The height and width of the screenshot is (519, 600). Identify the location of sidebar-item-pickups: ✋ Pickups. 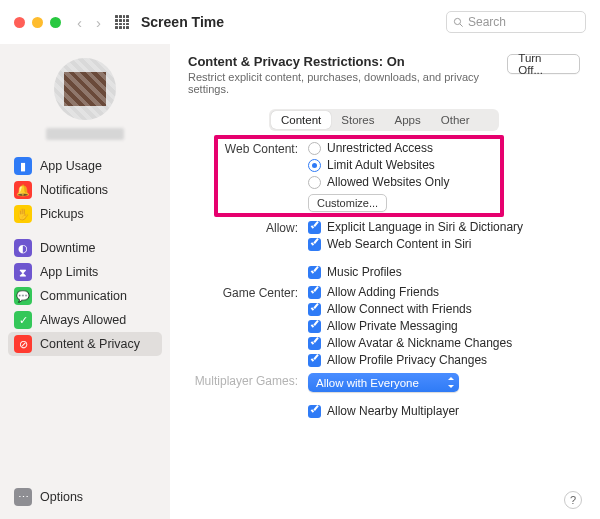
(85, 214).